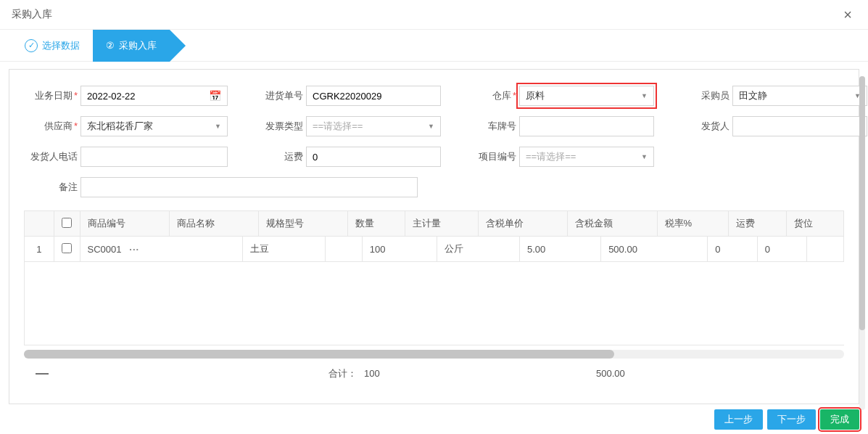  I want to click on field-shipper: 发货人, so click(772, 126).